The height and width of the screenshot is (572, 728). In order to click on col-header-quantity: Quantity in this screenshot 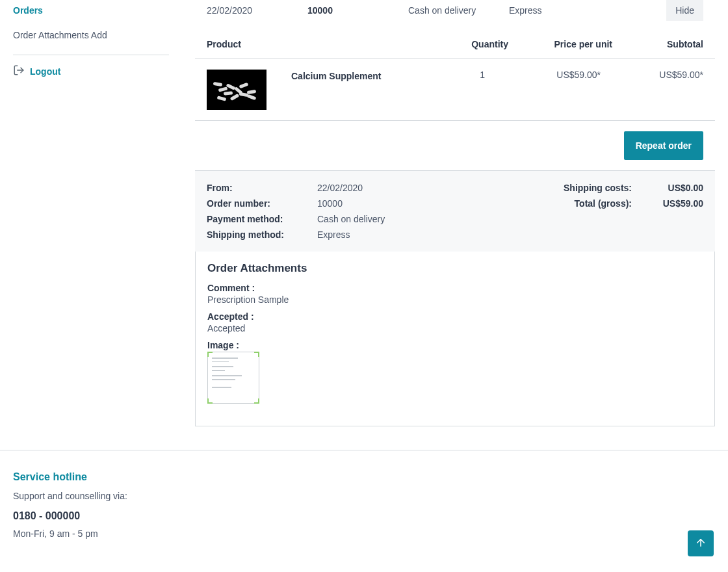, I will do `click(469, 44)`.